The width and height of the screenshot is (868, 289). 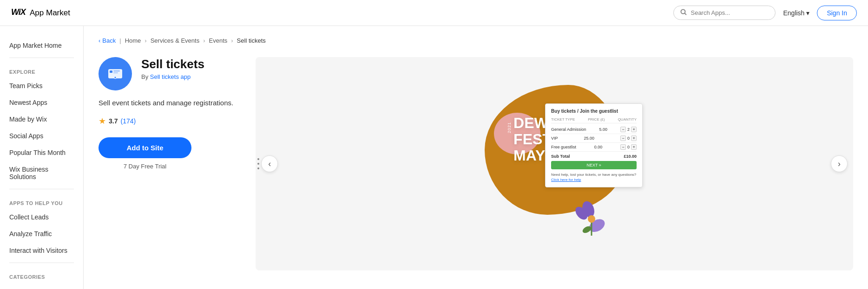 What do you see at coordinates (251, 41) in the screenshot?
I see `breadcrumb-current: Sell tickets` at bounding box center [251, 41].